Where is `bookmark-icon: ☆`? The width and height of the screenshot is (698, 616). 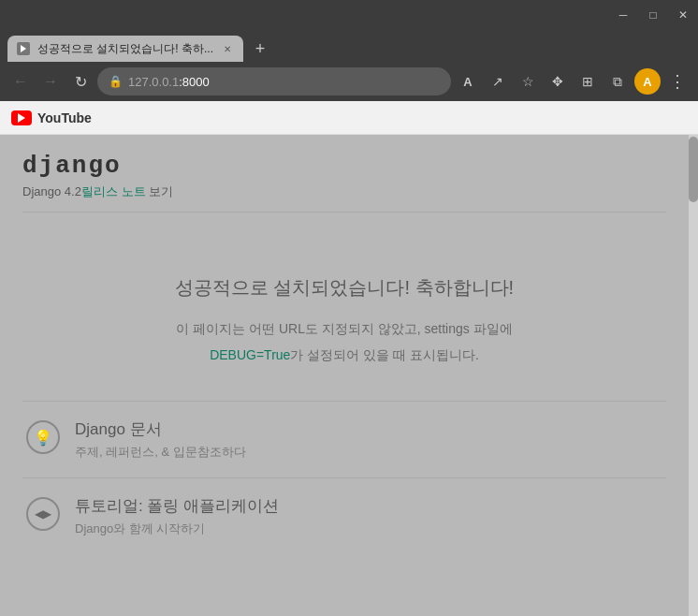 bookmark-icon: ☆ is located at coordinates (528, 81).